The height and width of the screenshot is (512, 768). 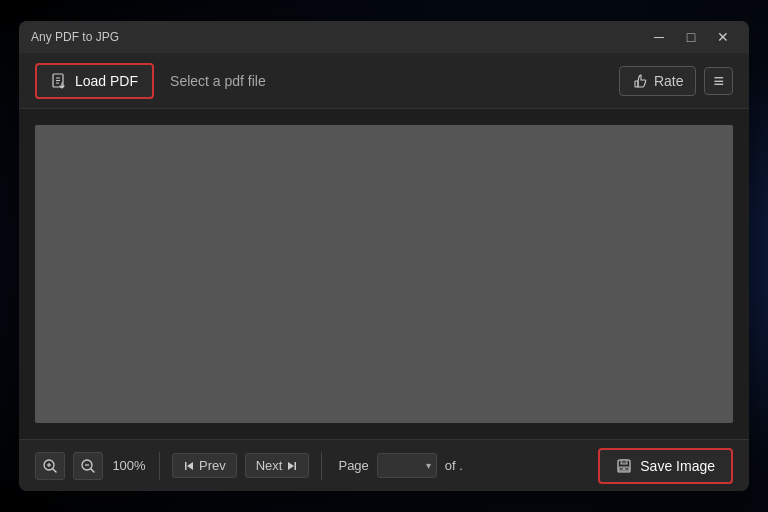 What do you see at coordinates (204, 466) in the screenshot?
I see `prev-button: Prev` at bounding box center [204, 466].